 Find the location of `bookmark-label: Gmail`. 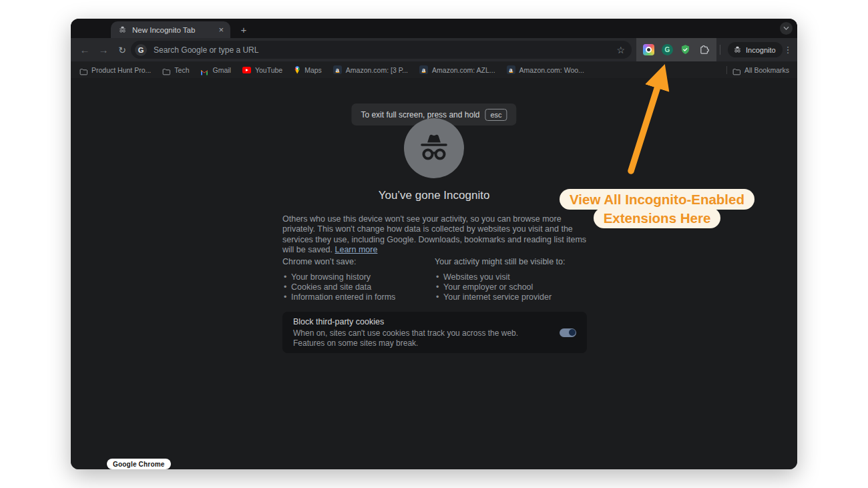

bookmark-label: Gmail is located at coordinates (222, 70).